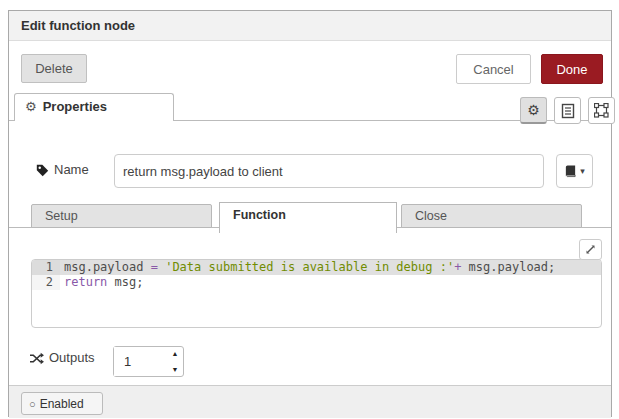 This screenshot has height=419, width=619. I want to click on spinner-up-icon: ▲, so click(176, 354).